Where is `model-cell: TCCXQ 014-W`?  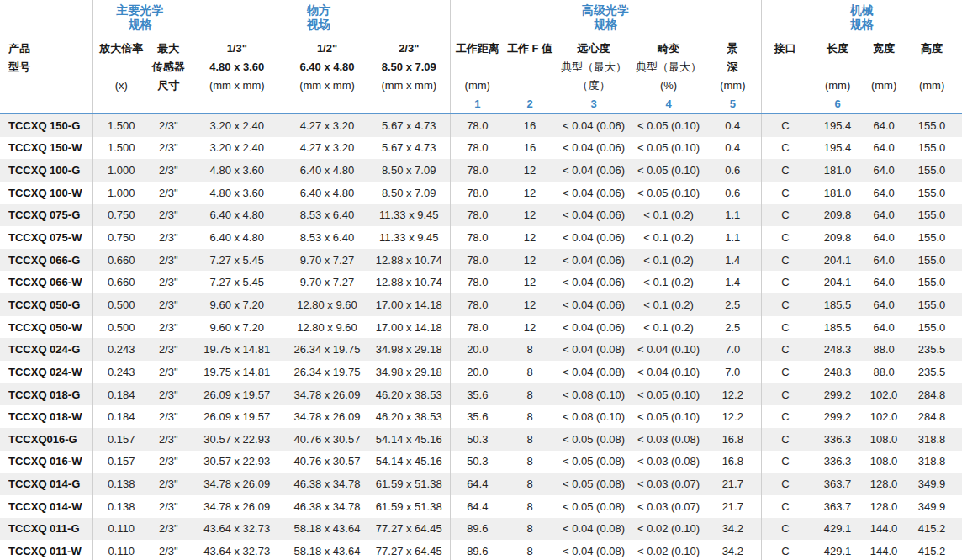
model-cell: TCCXQ 014-W is located at coordinates (46, 506).